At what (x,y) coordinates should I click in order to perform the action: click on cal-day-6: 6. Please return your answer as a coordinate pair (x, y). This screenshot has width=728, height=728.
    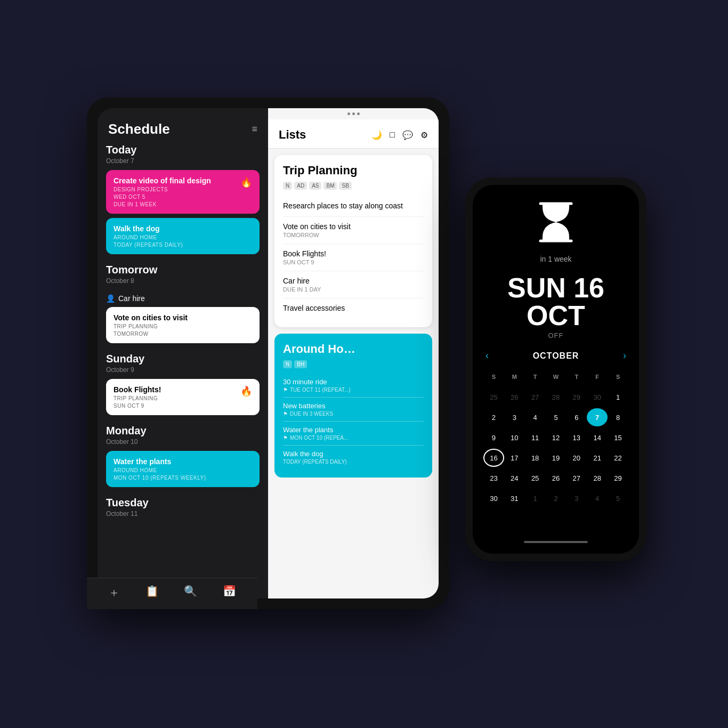
    Looking at the image, I should click on (577, 417).